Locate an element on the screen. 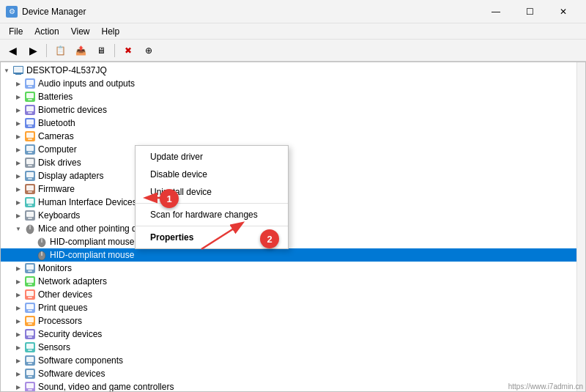 Image resolution: width=586 pixels, height=392 pixels. expand-icon-firmware: ▶ is located at coordinates (18, 189).